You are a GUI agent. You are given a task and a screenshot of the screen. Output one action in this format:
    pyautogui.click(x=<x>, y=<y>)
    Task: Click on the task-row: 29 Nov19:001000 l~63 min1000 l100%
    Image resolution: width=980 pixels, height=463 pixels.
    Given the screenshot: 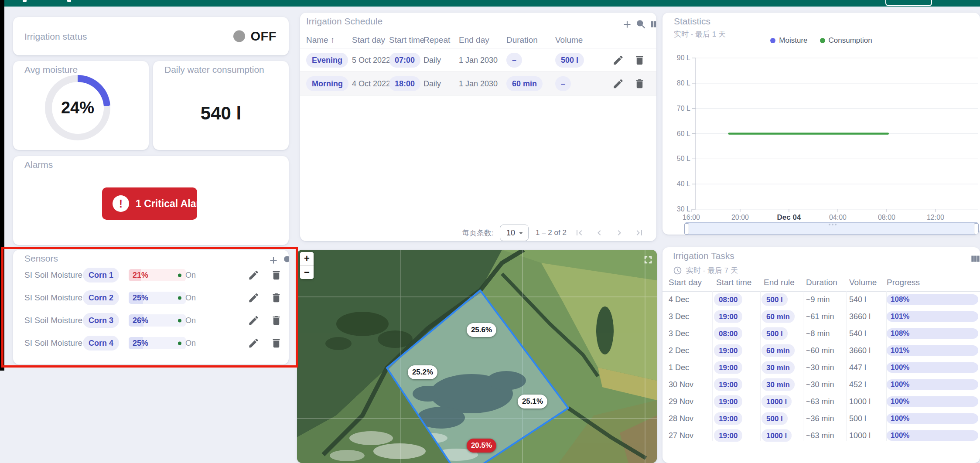 What is the action you would take?
    pyautogui.click(x=821, y=402)
    